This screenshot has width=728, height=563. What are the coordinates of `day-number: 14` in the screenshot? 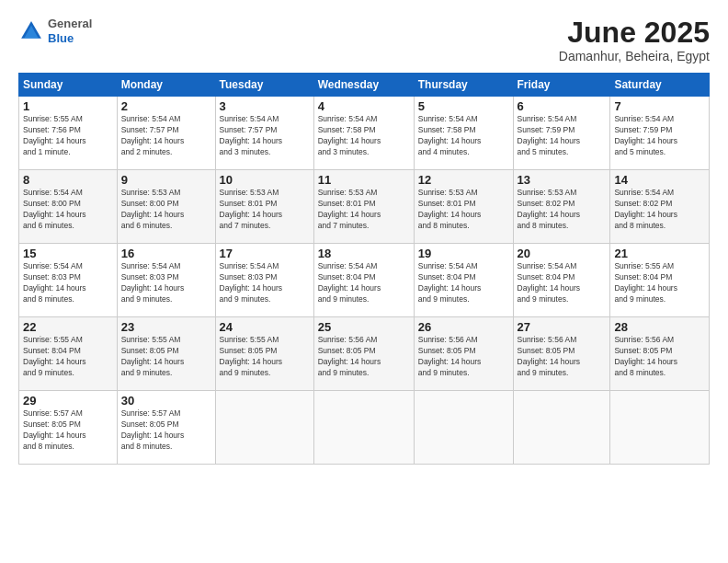 It's located at (660, 180).